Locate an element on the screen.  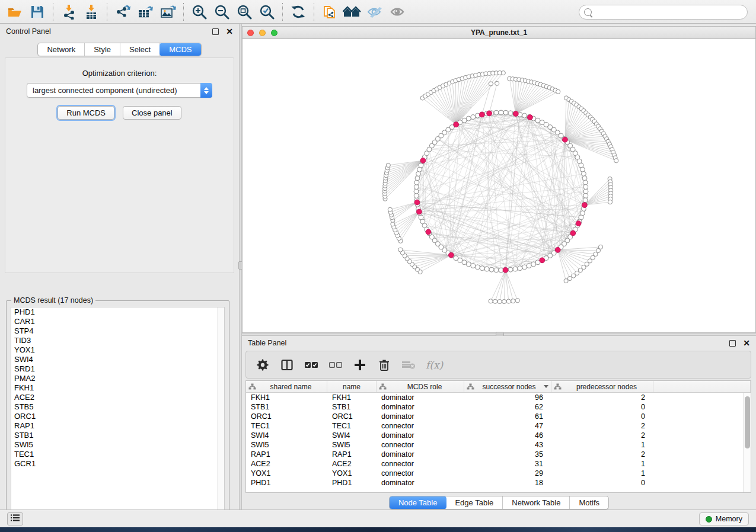
mcds-result-item: PHD1 is located at coordinates (117, 312).